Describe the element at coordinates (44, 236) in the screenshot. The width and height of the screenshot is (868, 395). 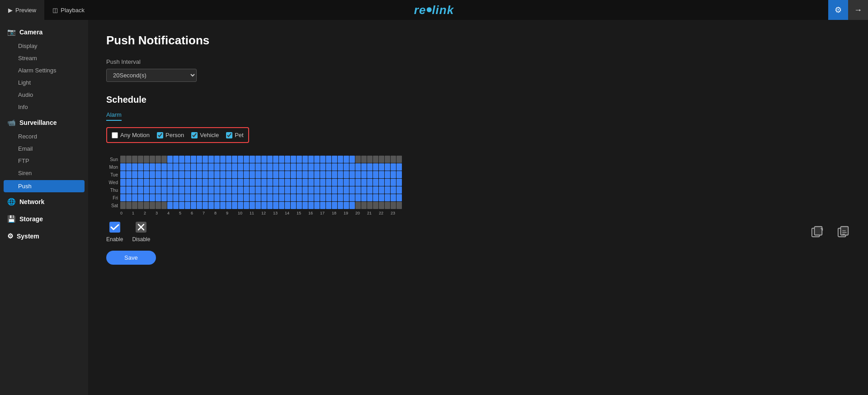
I see `sidebar-system-header: ⚙ System` at that location.